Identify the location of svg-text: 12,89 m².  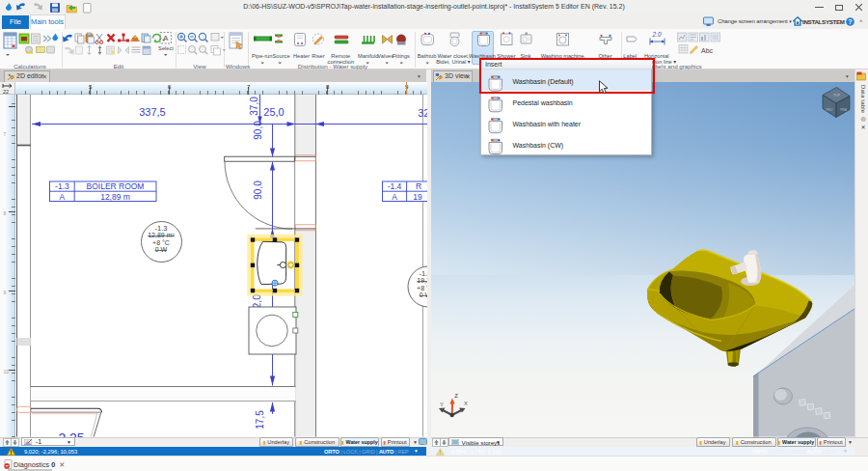
(161, 236).